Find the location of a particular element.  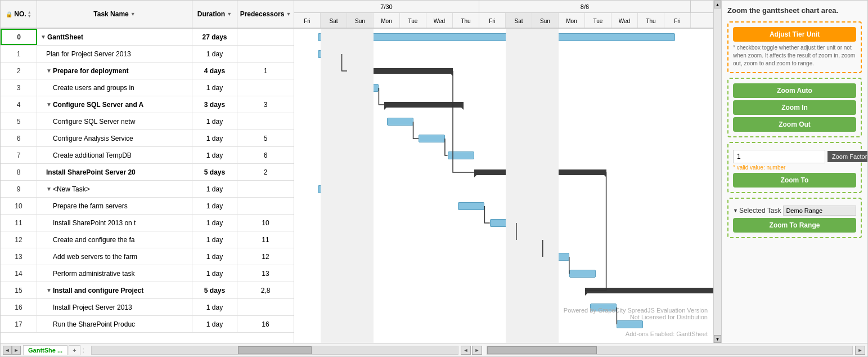

adjust-tier-button: Adjust Tier Unit is located at coordinates (794, 34).